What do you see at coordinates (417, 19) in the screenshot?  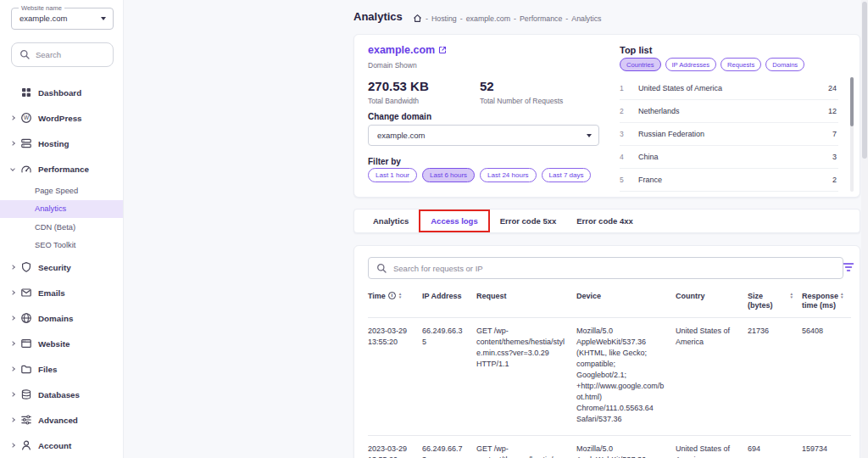 I see `home-icon` at bounding box center [417, 19].